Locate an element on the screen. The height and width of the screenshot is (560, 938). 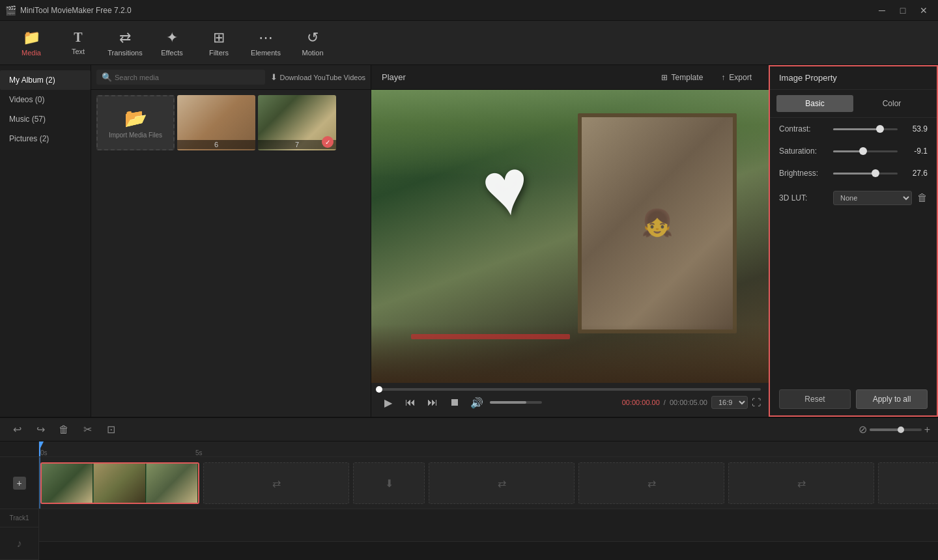
toolbar-text-label: Text is located at coordinates (78, 51).